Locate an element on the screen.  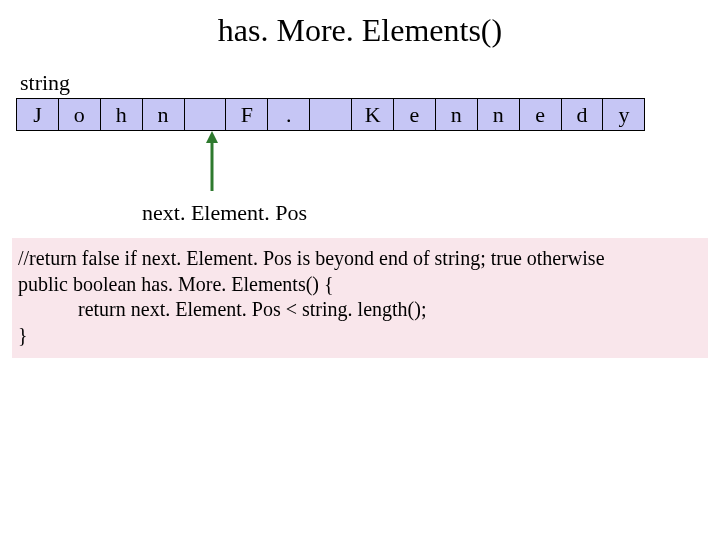
cell: h is located at coordinates (122, 114).